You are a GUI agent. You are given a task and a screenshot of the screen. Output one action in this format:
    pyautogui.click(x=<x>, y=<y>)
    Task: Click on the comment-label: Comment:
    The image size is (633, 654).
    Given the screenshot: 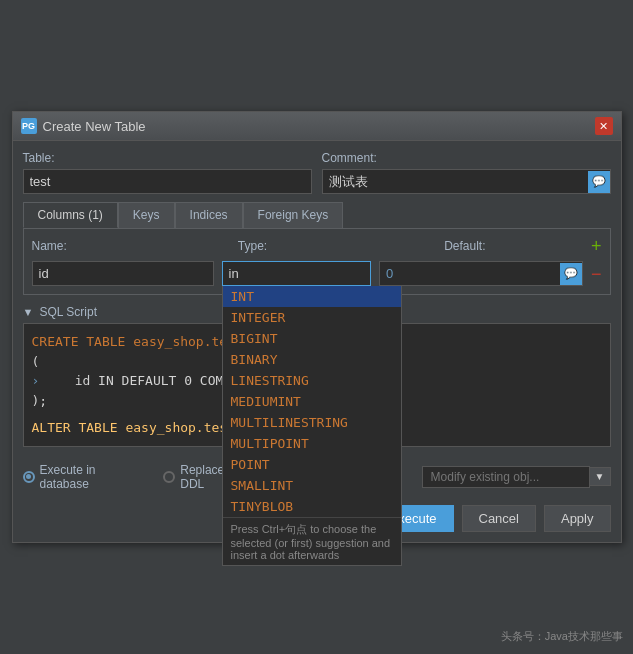 What is the action you would take?
    pyautogui.click(x=466, y=158)
    